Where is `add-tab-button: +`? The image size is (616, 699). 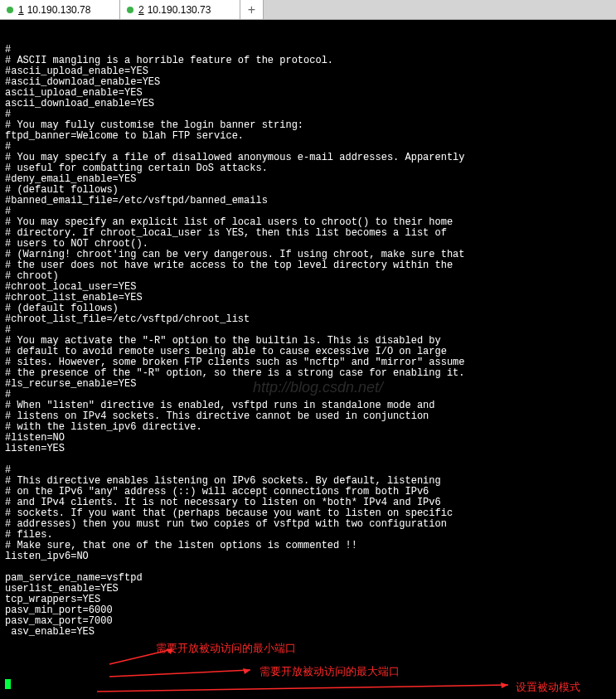
add-tab-button: + is located at coordinates (252, 10).